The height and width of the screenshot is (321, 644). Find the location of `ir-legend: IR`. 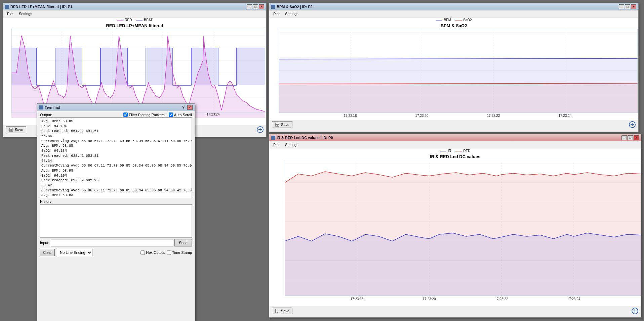

ir-legend: IR is located at coordinates (445, 151).